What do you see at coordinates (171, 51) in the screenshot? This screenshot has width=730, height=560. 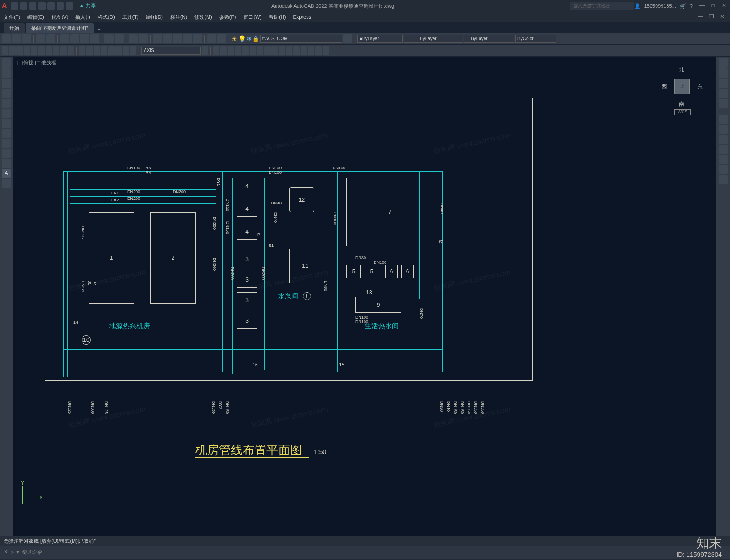 I see `dimstyle-dropdown: AXIS` at bounding box center [171, 51].